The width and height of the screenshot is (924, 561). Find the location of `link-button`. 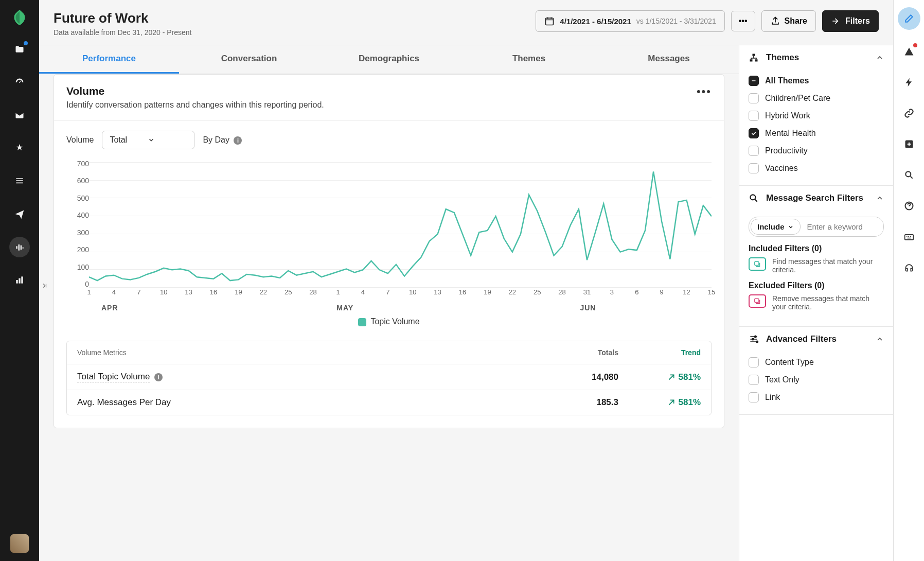

link-button is located at coordinates (909, 113).